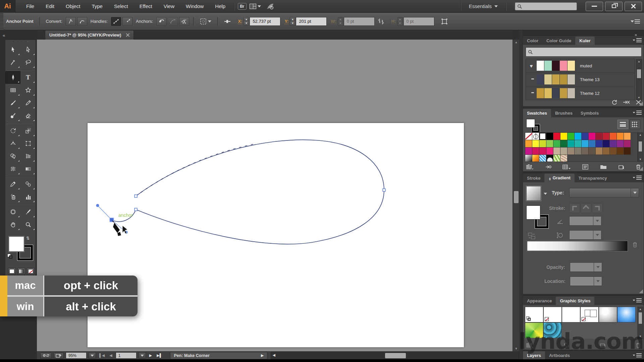  What do you see at coordinates (127, 21) in the screenshot?
I see `hide-handles-button` at bounding box center [127, 21].